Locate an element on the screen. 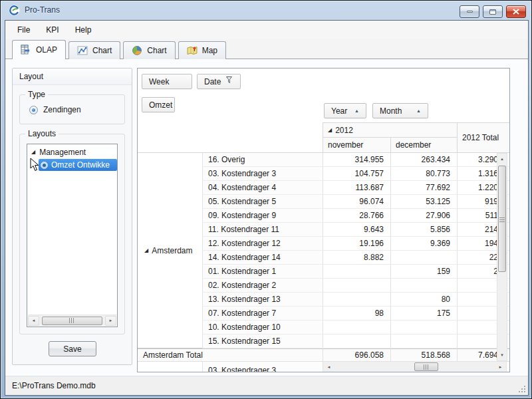  cell-value: 27.906 is located at coordinates (424, 215).